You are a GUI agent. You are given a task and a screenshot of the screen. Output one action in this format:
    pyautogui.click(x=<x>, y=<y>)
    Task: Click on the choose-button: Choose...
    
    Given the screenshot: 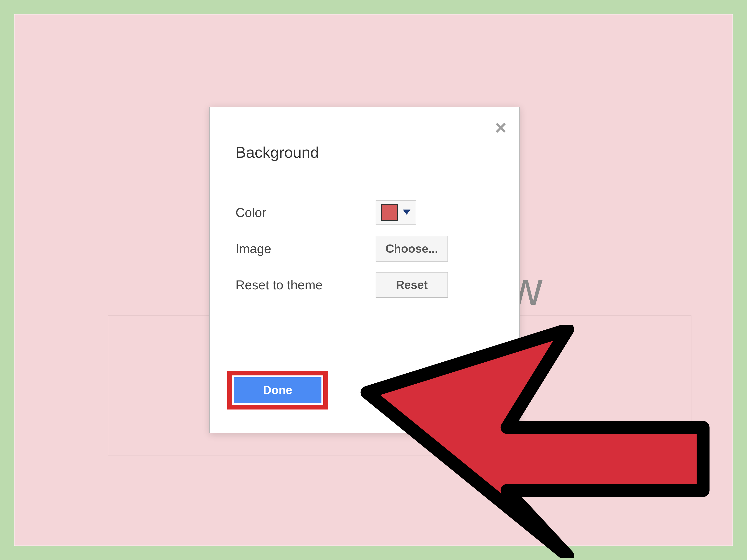 What is the action you would take?
    pyautogui.click(x=412, y=249)
    